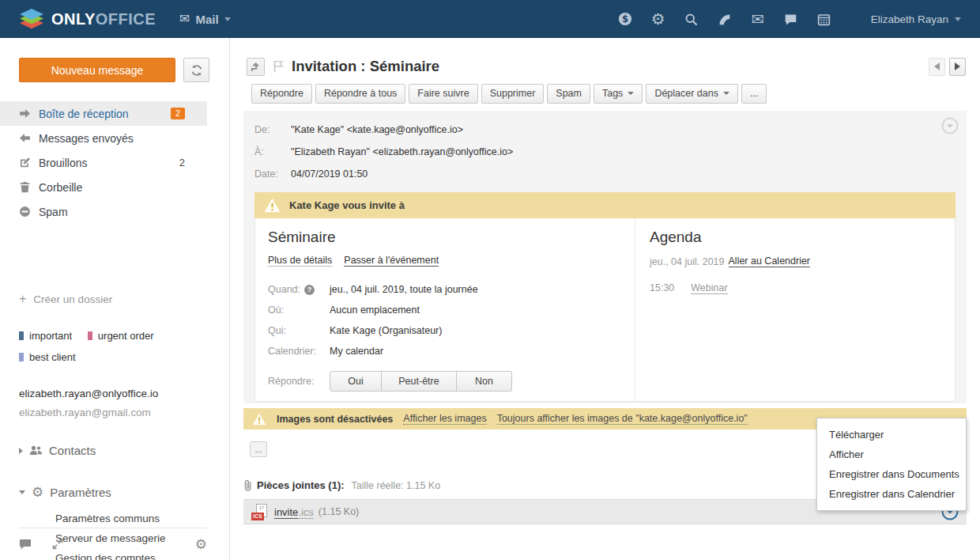  I want to click on folder-label: Spam, so click(54, 212).